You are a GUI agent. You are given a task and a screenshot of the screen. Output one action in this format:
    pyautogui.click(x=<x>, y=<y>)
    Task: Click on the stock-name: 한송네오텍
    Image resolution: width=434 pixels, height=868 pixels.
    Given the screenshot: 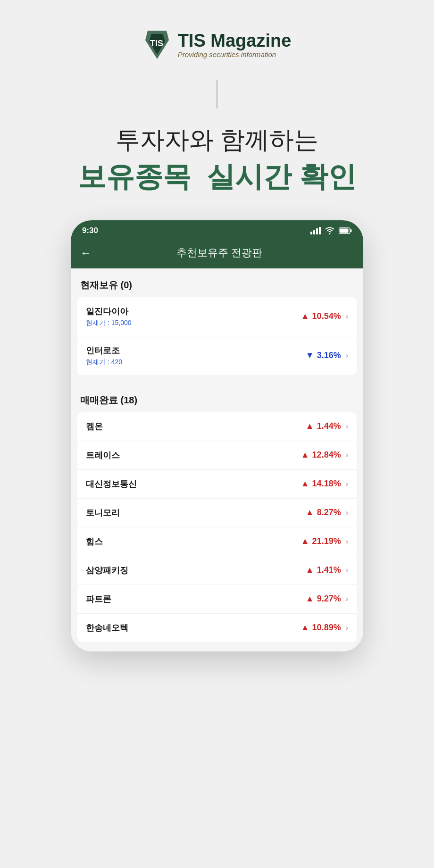 What is the action you would take?
    pyautogui.click(x=107, y=628)
    